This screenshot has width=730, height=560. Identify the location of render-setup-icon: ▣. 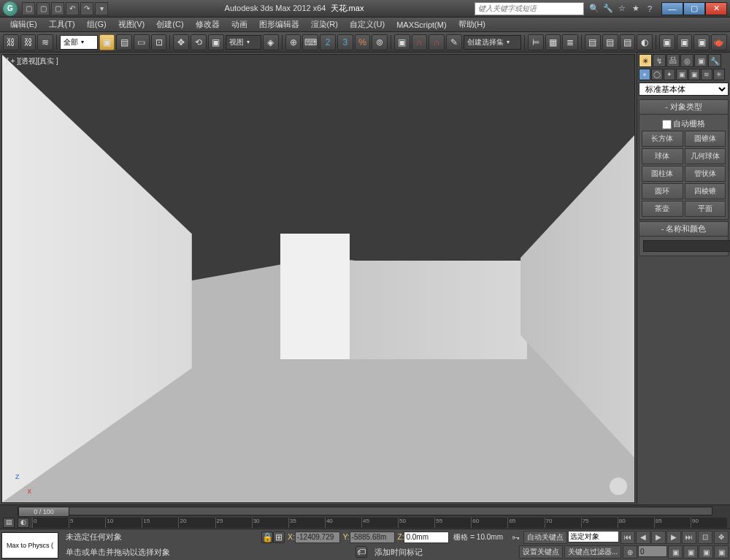
(667, 42).